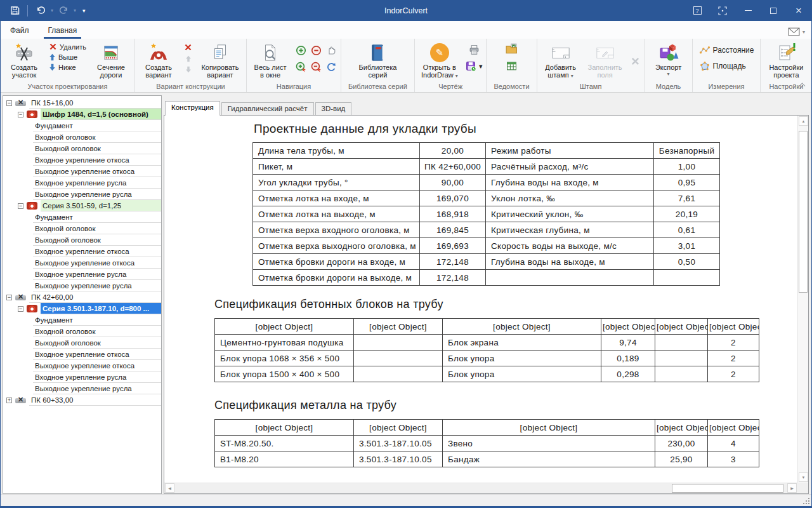 This screenshot has width=812, height=508. I want to click on column-header: [object Object], so click(284, 428).